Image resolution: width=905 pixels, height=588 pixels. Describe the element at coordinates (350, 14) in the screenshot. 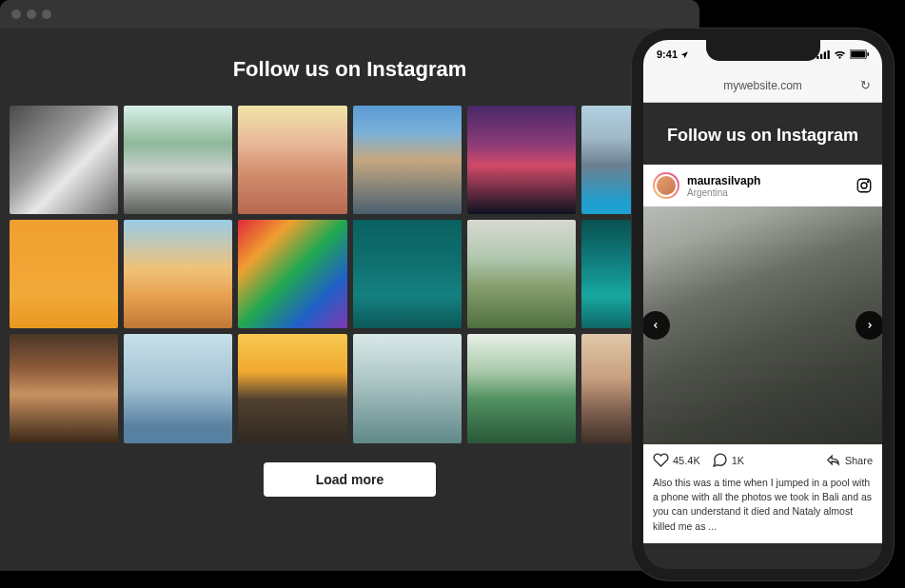

I see `browser-titlebar` at that location.